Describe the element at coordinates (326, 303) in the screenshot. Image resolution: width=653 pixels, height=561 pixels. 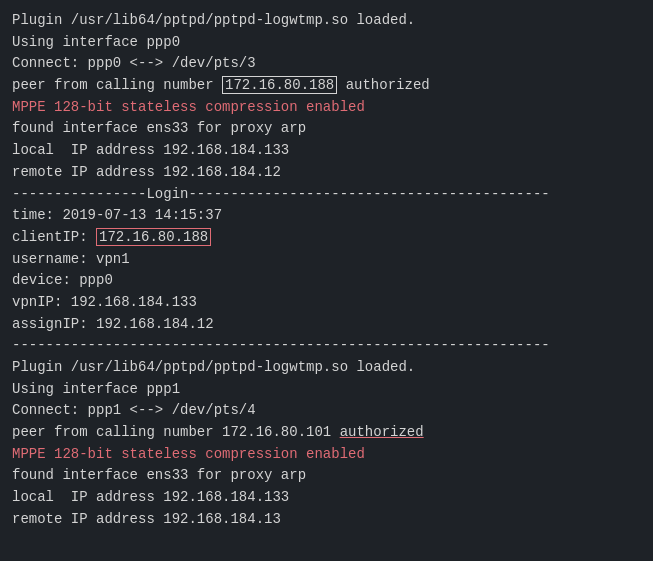
I see `line-14: vpnIP: 192.168.184.133` at that location.